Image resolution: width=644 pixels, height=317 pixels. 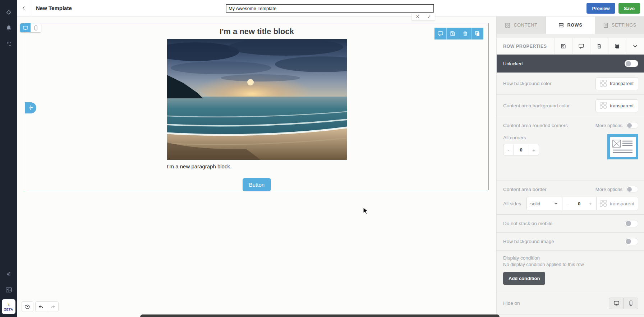 What do you see at coordinates (620, 25) in the screenshot?
I see `tab-settings: SETTINGS` at bounding box center [620, 25].